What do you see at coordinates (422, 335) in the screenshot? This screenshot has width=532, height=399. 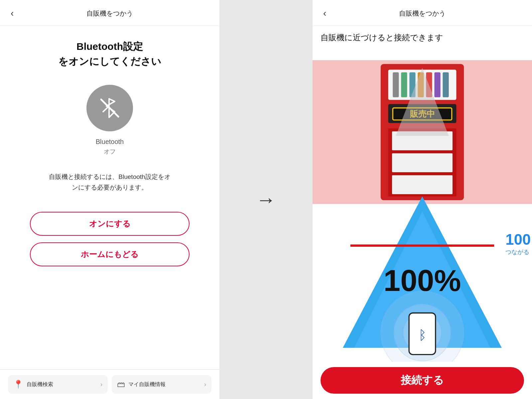 I see `svg-text: ᛒ` at bounding box center [422, 335].